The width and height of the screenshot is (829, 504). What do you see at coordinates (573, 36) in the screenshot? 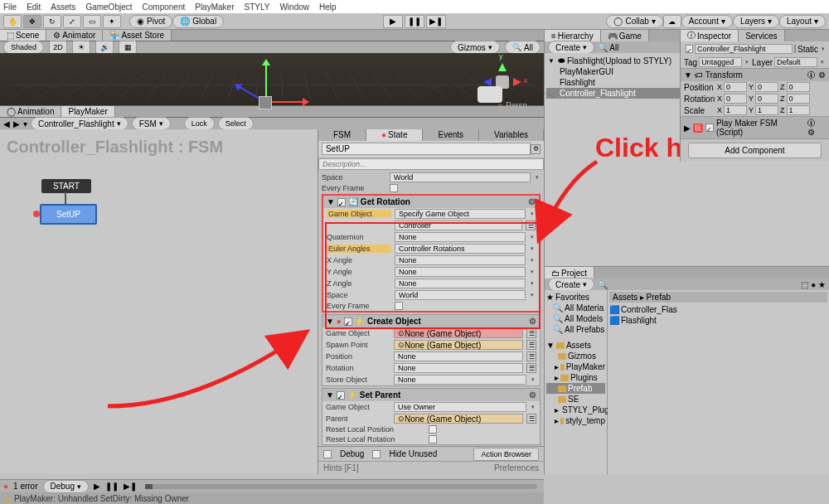
I see `tab-hierarchy: ≡ Hierarchy` at bounding box center [573, 36].